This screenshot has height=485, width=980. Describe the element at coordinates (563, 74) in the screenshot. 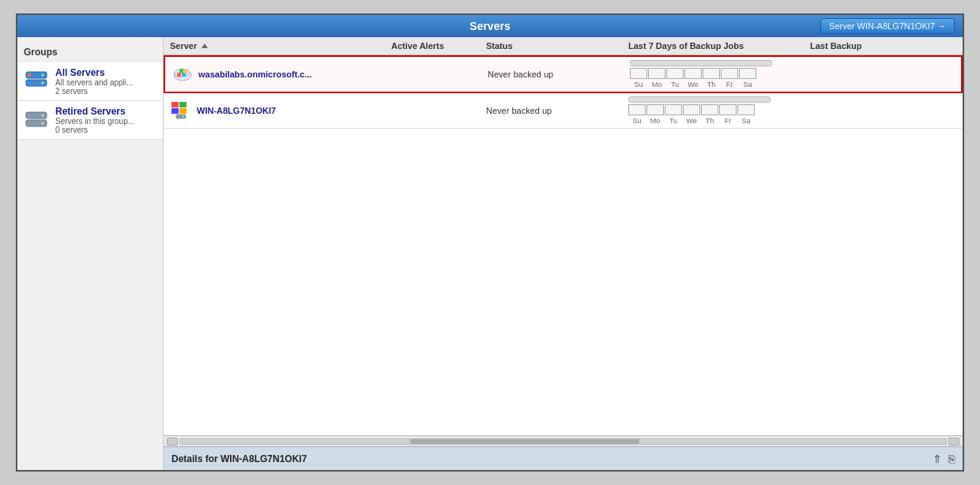

I see `table-row: wasabilabs.onmicrosoft.c... Never backed…` at that location.